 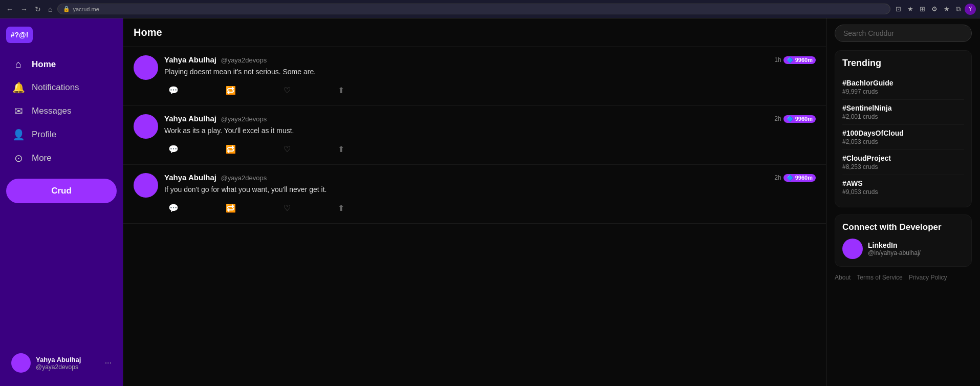 I want to click on tweet-comment-btn-1: 💬, so click(x=173, y=90).